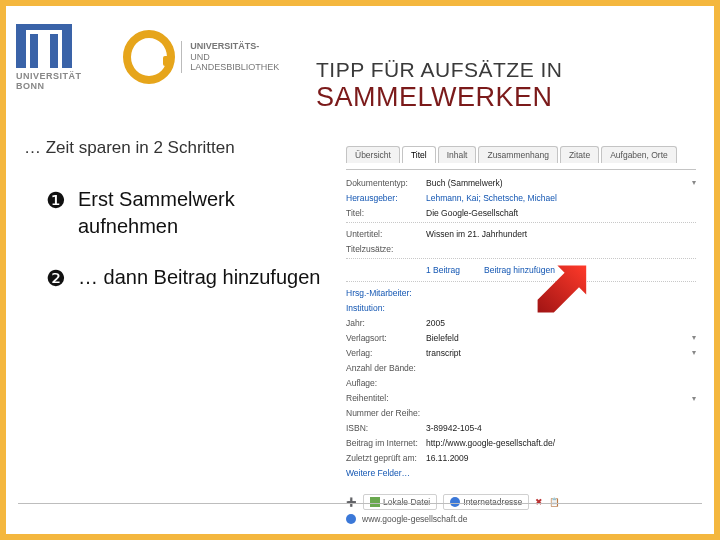  I want to click on weitere-felder-link: Weitere Felder…, so click(378, 473).